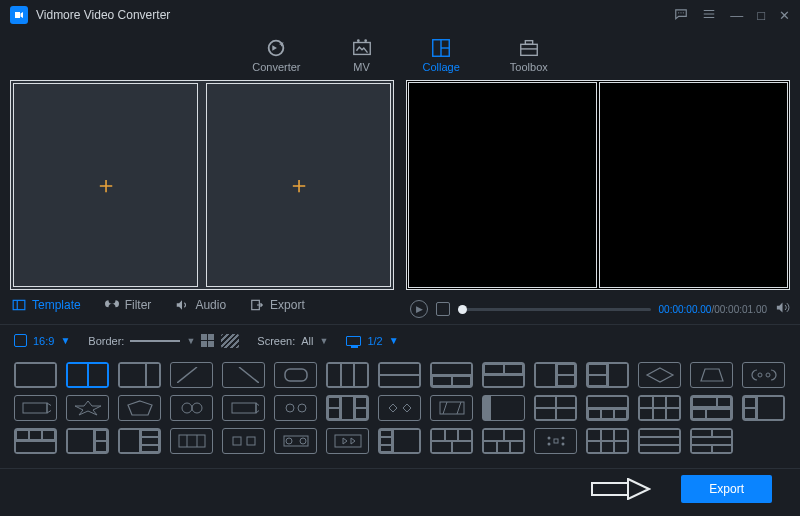 The height and width of the screenshot is (516, 800). What do you see at coordinates (443, 309) in the screenshot?
I see `stop-button` at bounding box center [443, 309].